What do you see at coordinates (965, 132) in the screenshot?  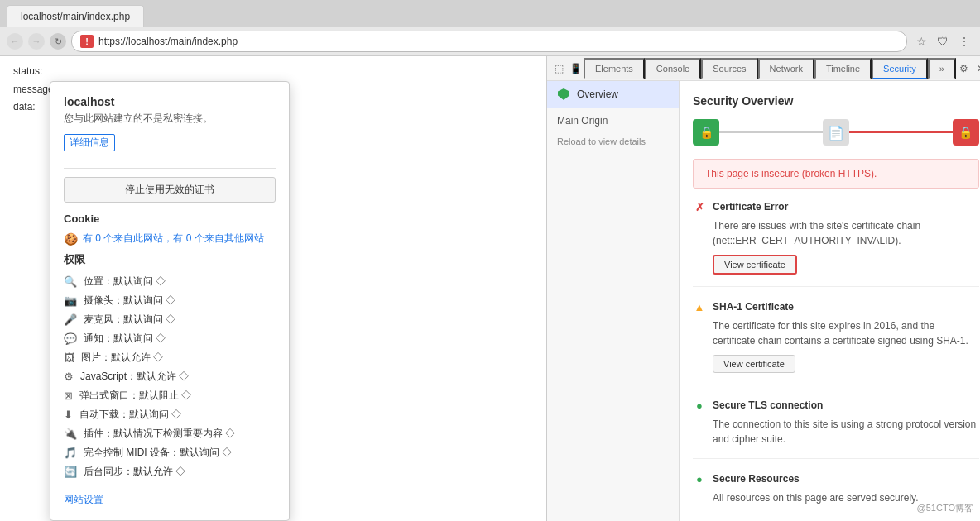 I see `warning-icon: 🔒` at bounding box center [965, 132].